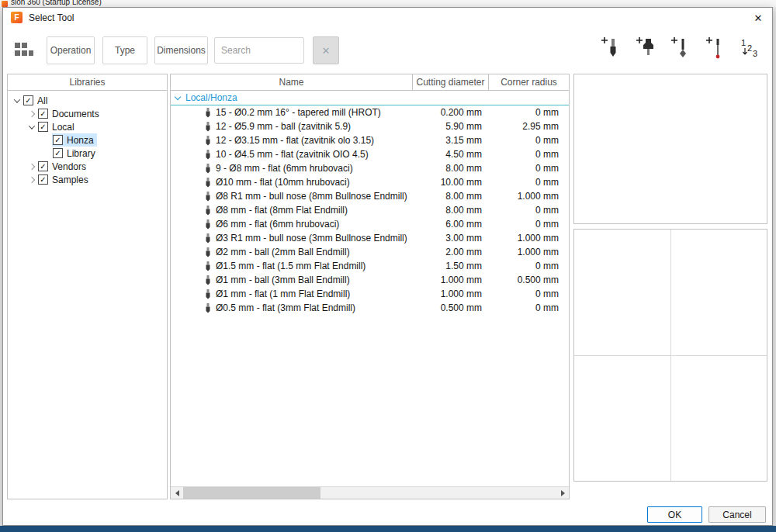  I want to click on cell-cutting-diameter: 0.200 mm, so click(450, 112).